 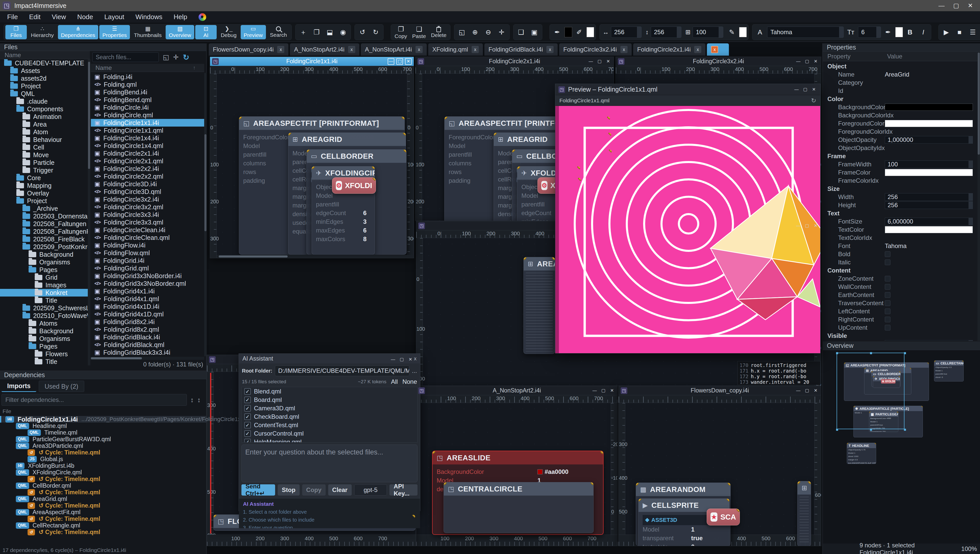 What do you see at coordinates (148, 123) in the screenshot?
I see `file-item-foldingcircle1x1.i4i: ▣FoldingCircle1x1.i4i` at bounding box center [148, 123].